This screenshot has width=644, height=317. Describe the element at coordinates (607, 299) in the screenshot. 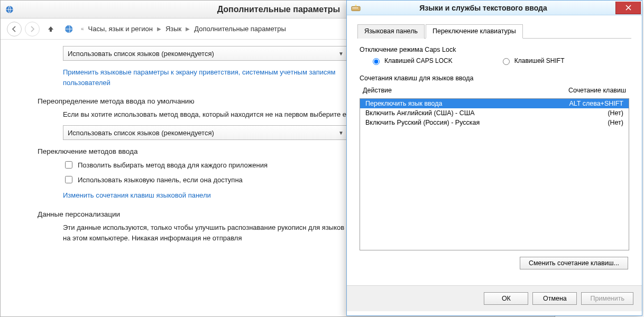

I see `apply-button: Применить` at that location.